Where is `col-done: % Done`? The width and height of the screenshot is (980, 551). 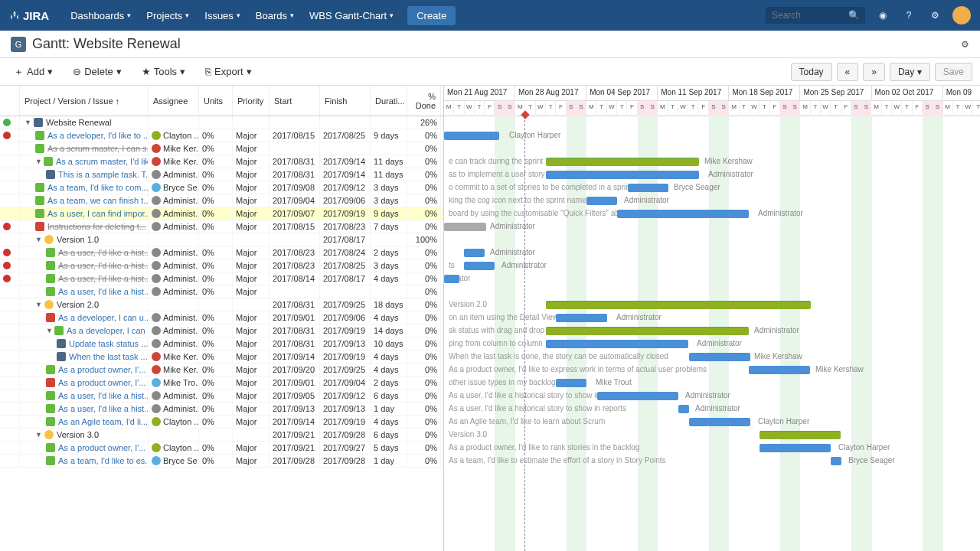
col-done: % Done is located at coordinates (424, 101).